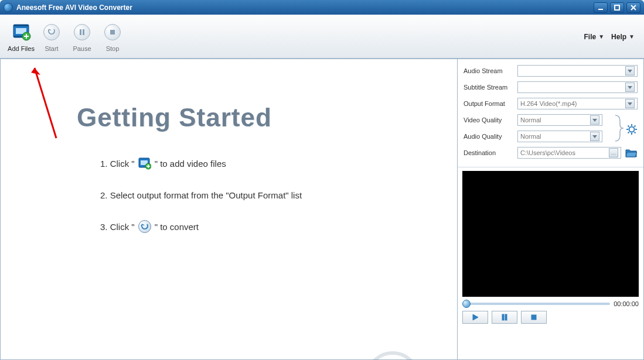 The width and height of the screenshot is (644, 360). I want to click on start-label: Start, so click(52, 49).